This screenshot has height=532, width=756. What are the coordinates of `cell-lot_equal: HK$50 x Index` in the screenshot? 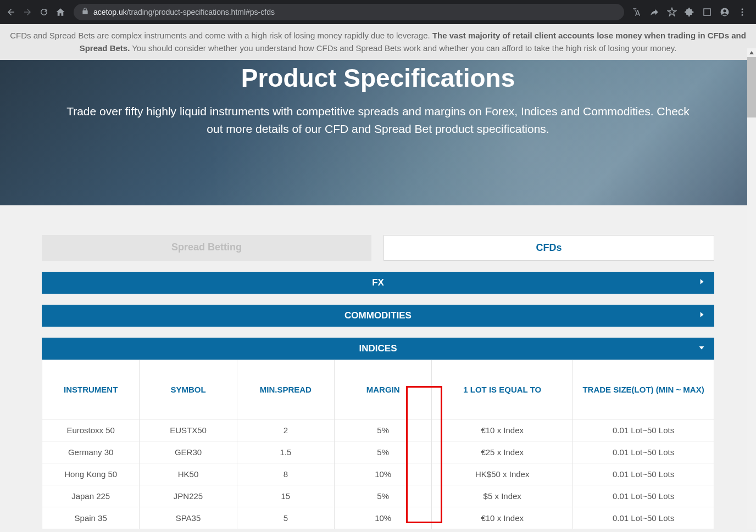 It's located at (502, 474).